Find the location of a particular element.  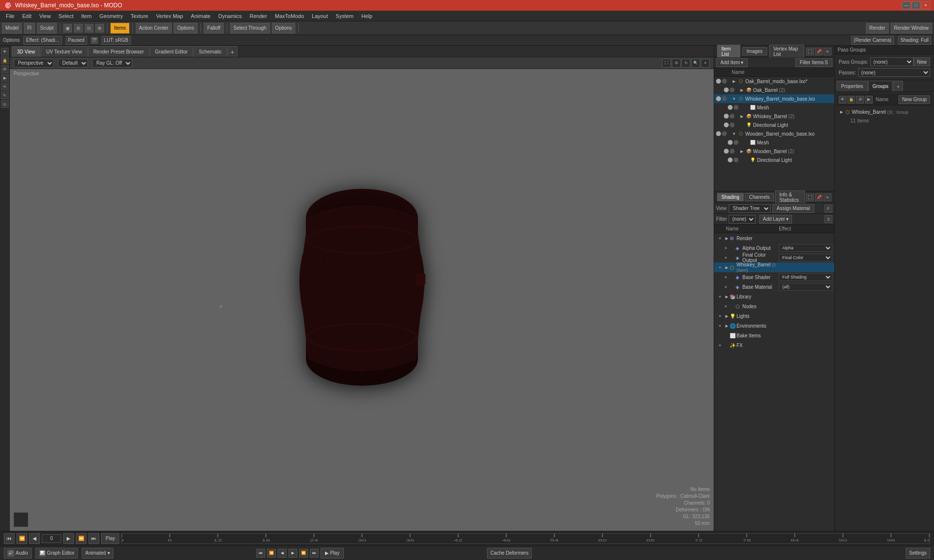

base-material-effect-select: (all) is located at coordinates (806, 287).